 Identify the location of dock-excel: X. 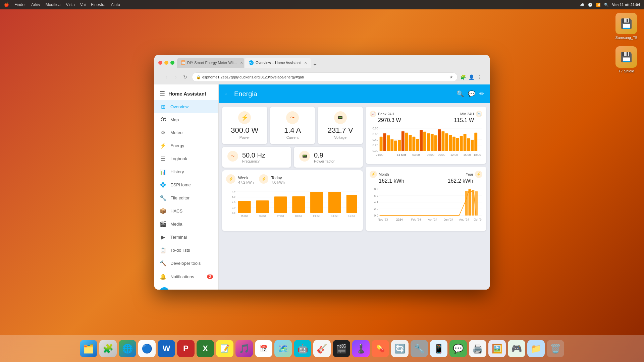
(205, 349).